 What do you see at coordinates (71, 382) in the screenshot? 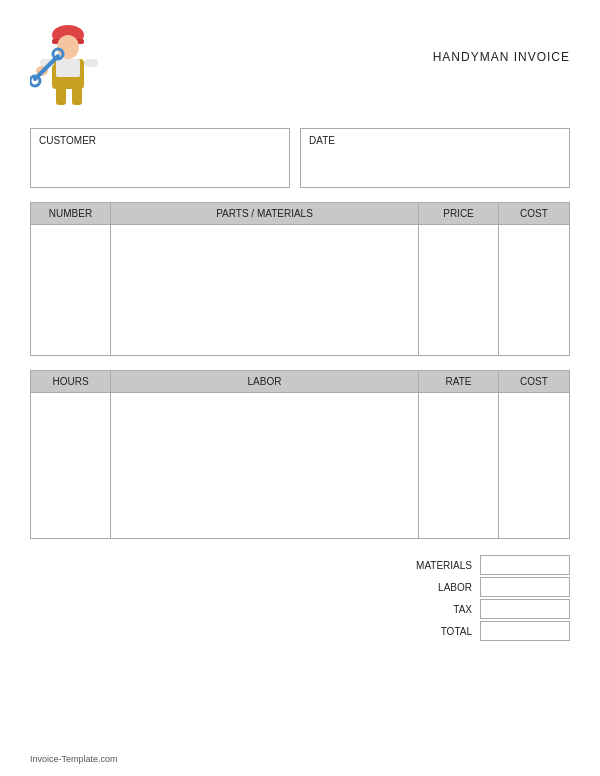
I see `col-hours: HOURS` at bounding box center [71, 382].